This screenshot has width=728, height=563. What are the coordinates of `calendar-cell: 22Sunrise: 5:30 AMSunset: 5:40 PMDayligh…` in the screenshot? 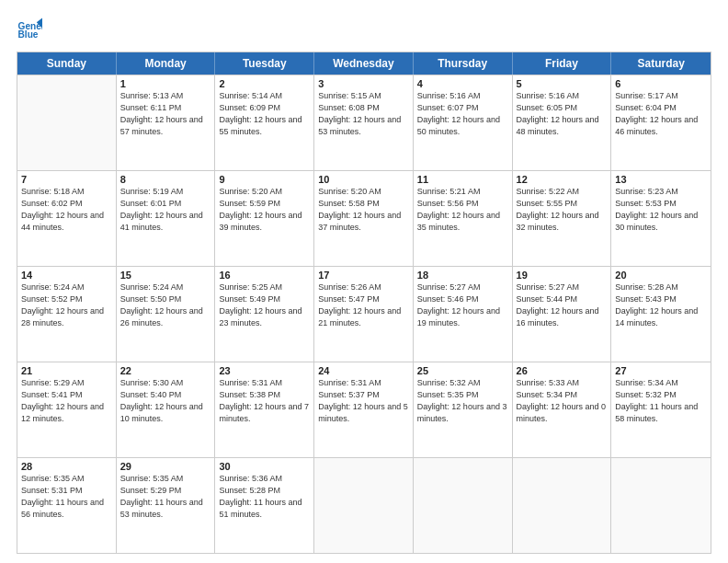 It's located at (166, 410).